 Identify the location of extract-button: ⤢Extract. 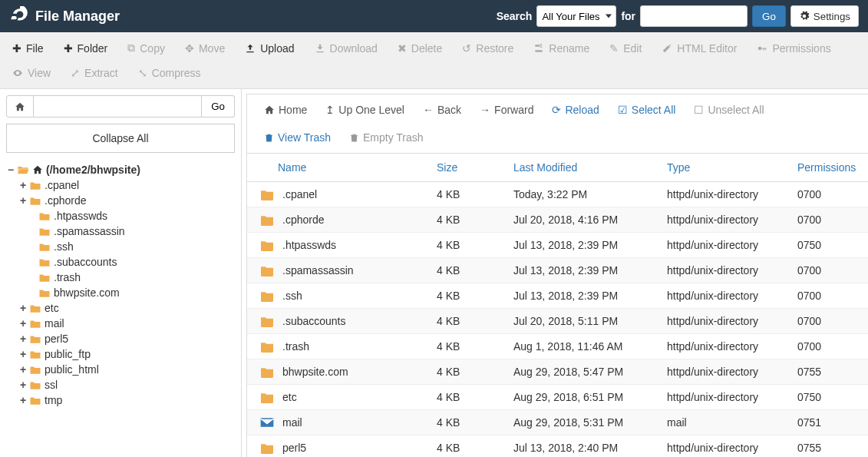
(94, 73).